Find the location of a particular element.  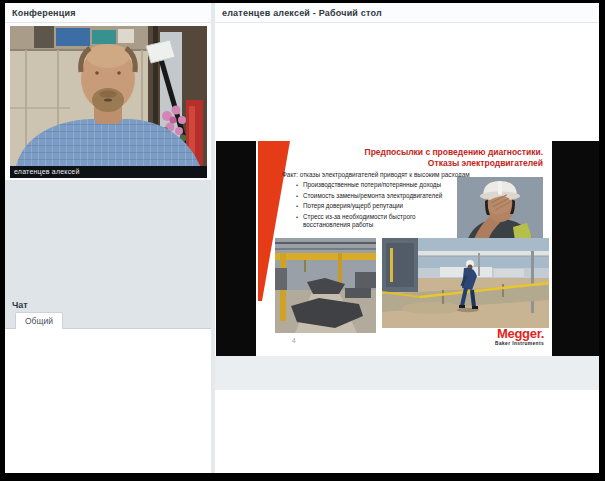

factory-floor-photo is located at coordinates (326, 286).